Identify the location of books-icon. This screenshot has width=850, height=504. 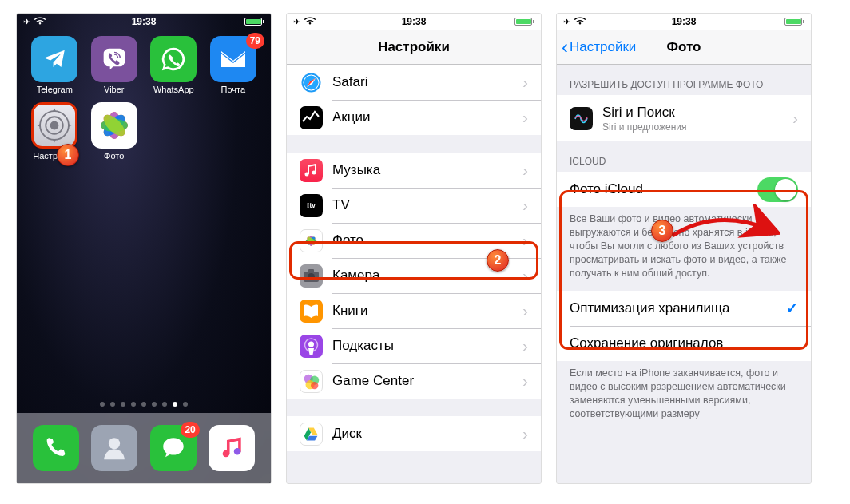
(312, 312).